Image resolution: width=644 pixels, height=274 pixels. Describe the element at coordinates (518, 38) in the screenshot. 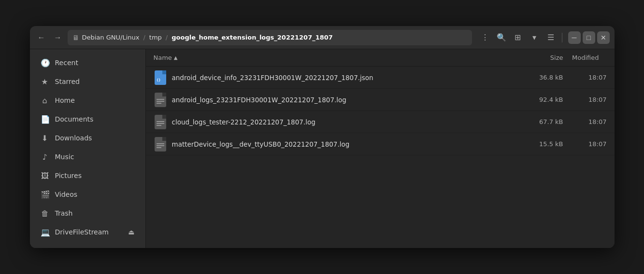

I see `view-grid-button: ⊞` at that location.